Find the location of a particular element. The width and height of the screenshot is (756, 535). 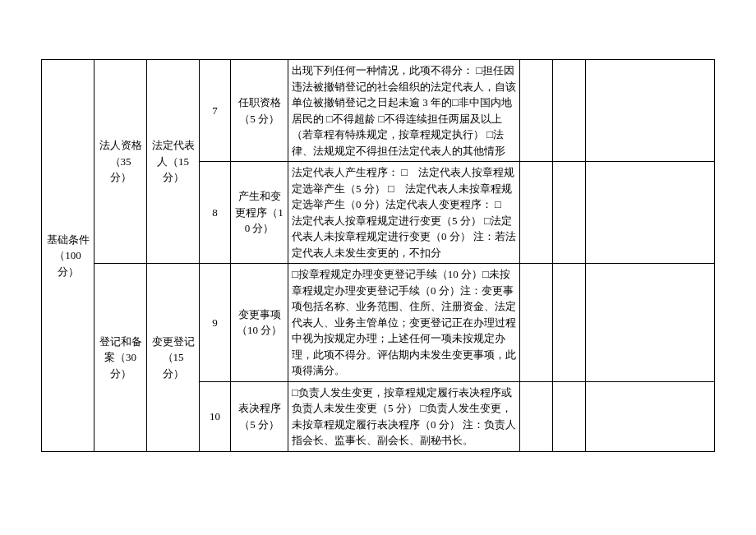

row-num: 9 is located at coordinates (215, 323).